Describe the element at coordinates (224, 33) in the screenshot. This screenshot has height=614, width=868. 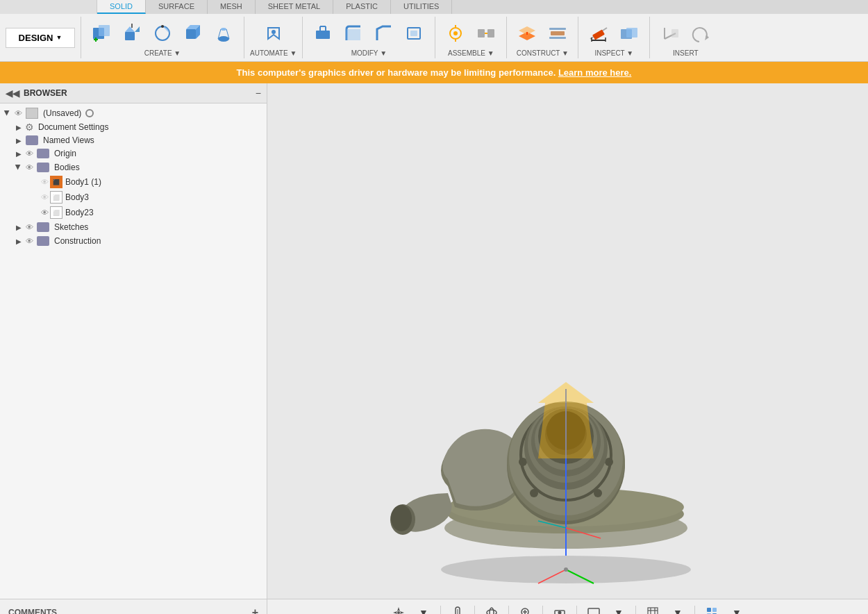
I see `loft-svg` at that location.